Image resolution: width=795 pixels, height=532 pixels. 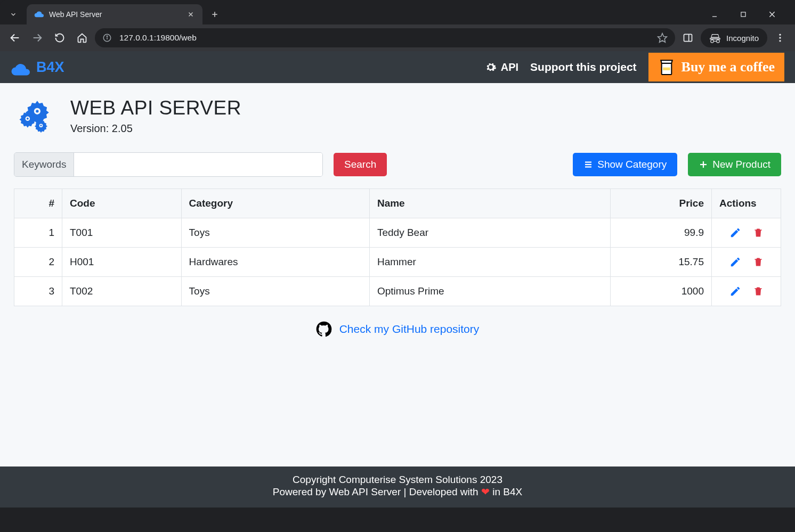 What do you see at coordinates (44, 165) in the screenshot?
I see `keywords-label: Keywords` at bounding box center [44, 165].